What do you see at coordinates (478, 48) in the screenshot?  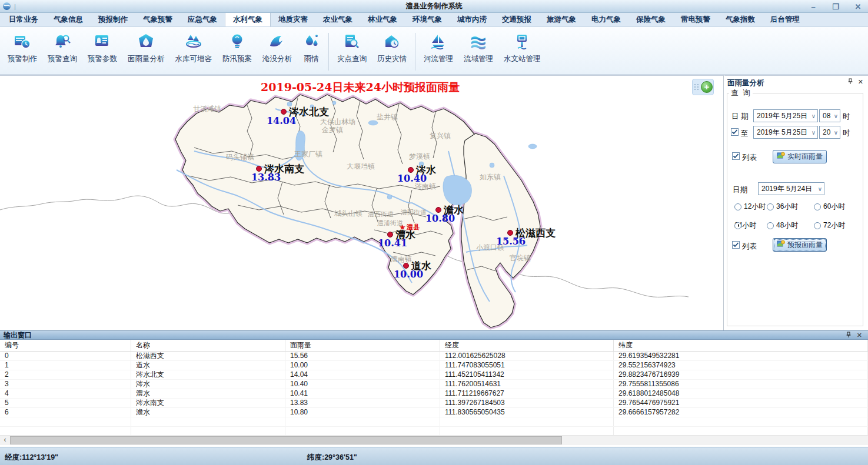 I see `tool-流域管理: 流域管理` at bounding box center [478, 48].